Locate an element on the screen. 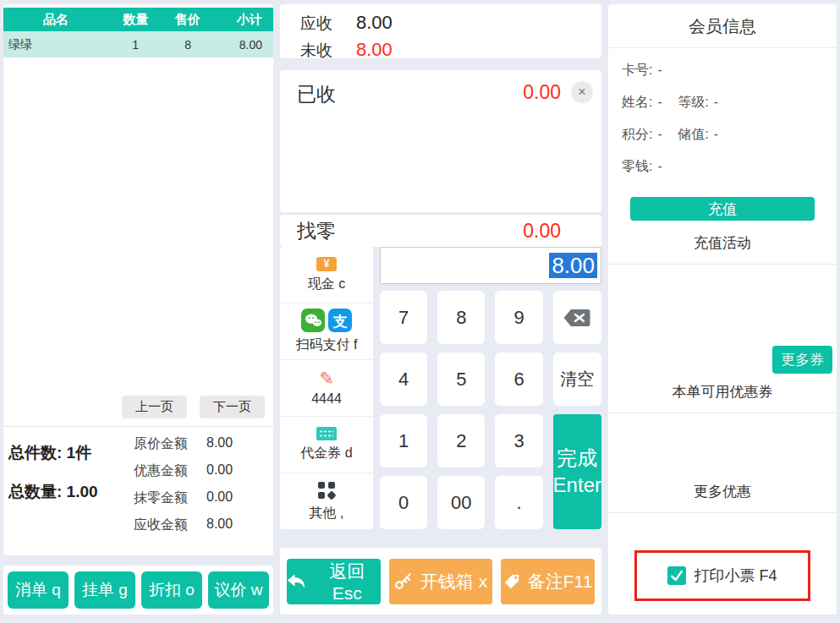 The image size is (840, 623). cell-qty: 1 is located at coordinates (135, 45).